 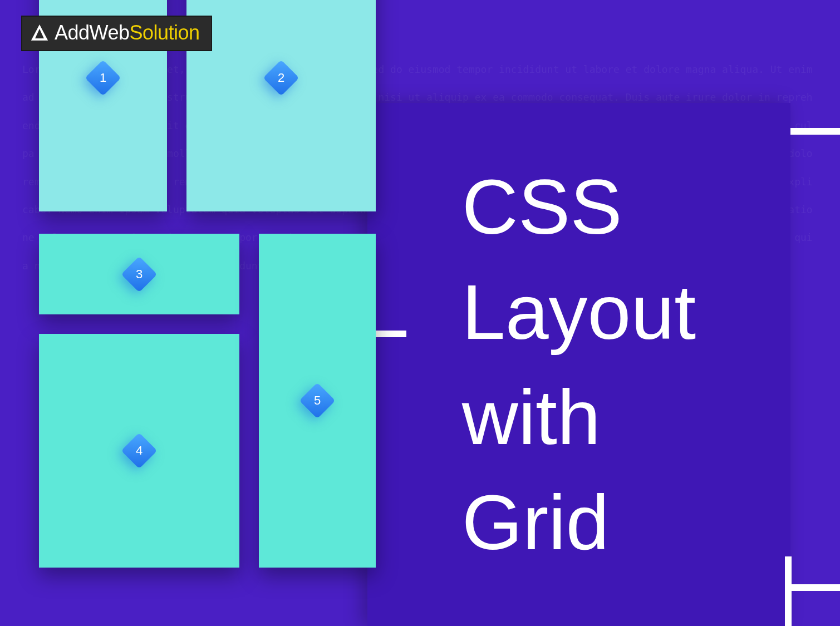 I want to click on grid-cell-5: 5, so click(x=317, y=401).